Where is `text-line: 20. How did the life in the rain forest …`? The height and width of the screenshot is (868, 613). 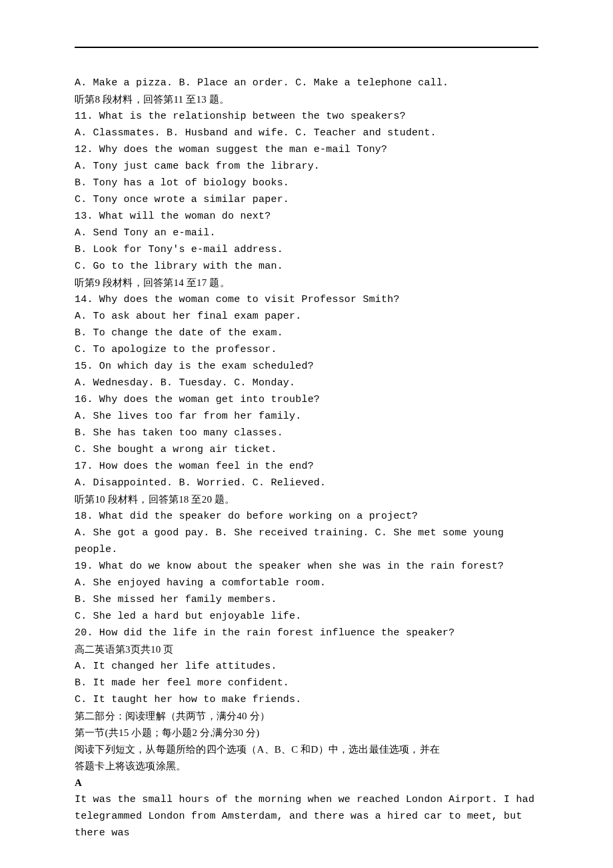
text-line: 20. How did the life in the rain forest … is located at coordinates (306, 633).